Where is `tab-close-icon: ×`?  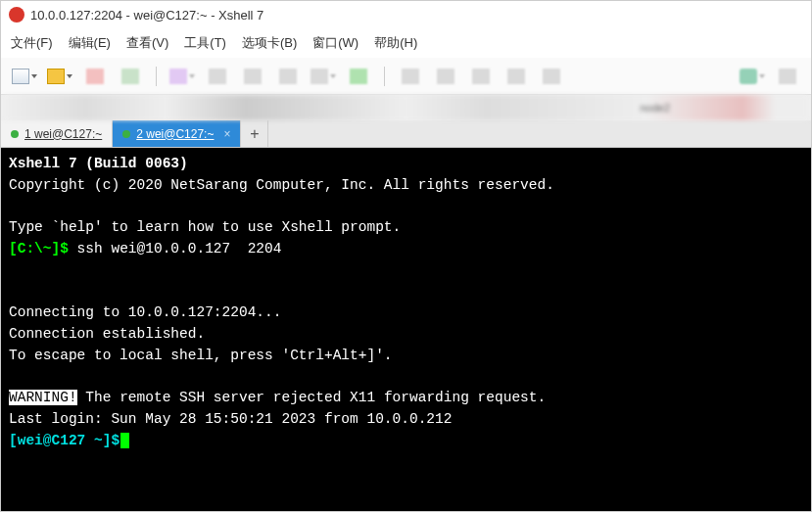 tab-close-icon: × is located at coordinates (227, 134).